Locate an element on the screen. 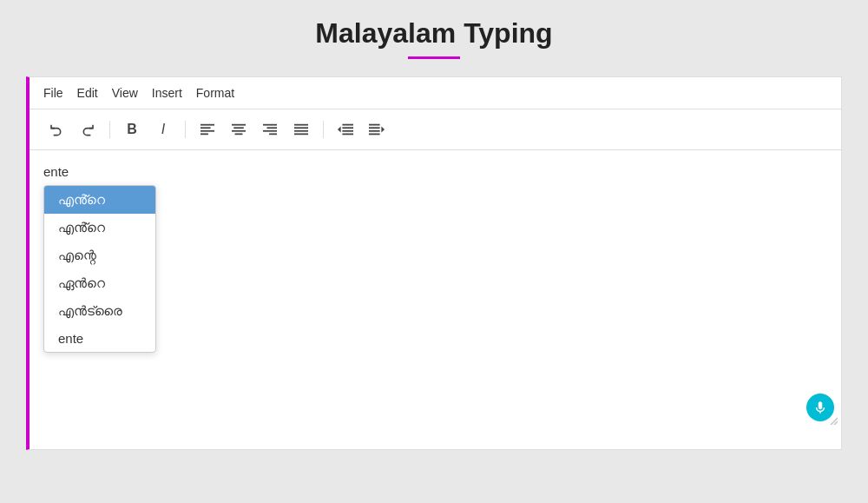  typed-text: ente is located at coordinates (436, 172).